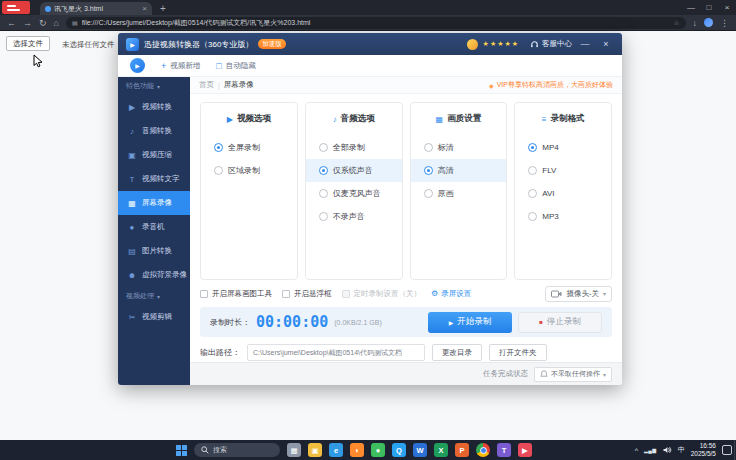 The image size is (736, 460). I want to click on taskbar-clock: 16:56 2025/5/5, so click(704, 450).